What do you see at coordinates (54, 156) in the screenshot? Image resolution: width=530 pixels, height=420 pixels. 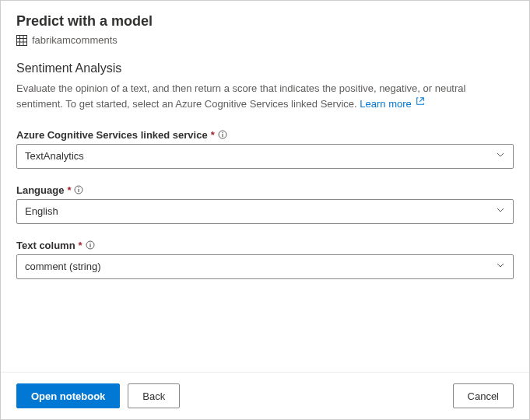 I see `linked-service-value: TextAnalytics` at bounding box center [54, 156].